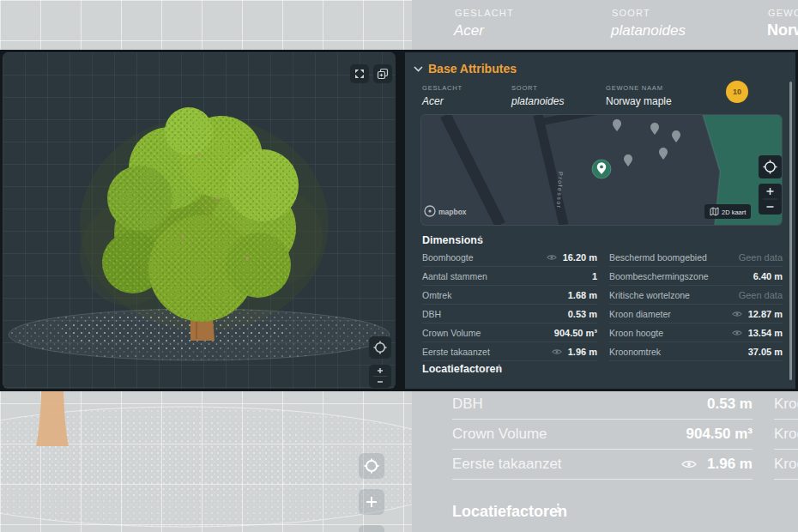 Image resolution: width=798 pixels, height=532 pixels. What do you see at coordinates (783, 13) in the screenshot?
I see `bg-gewone-naam-label: GEWONE NAAM` at bounding box center [783, 13].